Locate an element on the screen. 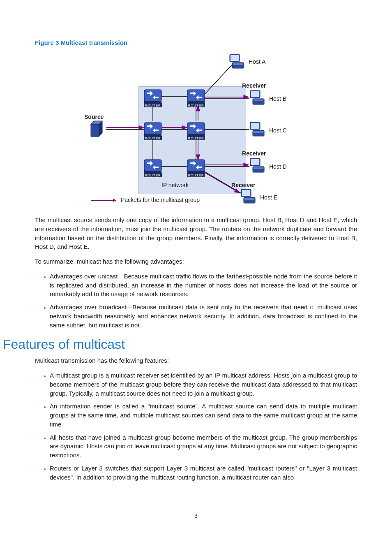 This screenshot has height=533, width=392. list-item: A multicast group is a multicast receive… is located at coordinates (203, 384).